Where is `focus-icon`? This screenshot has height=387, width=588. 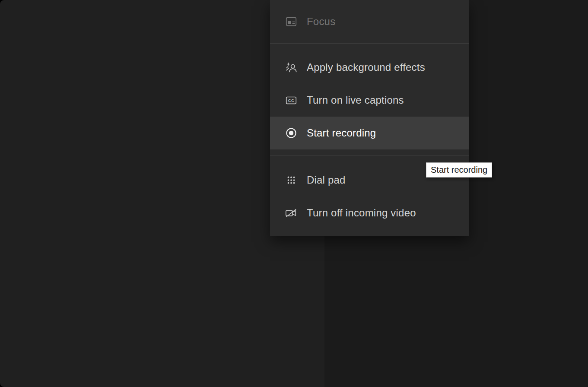
focus-icon is located at coordinates (291, 22).